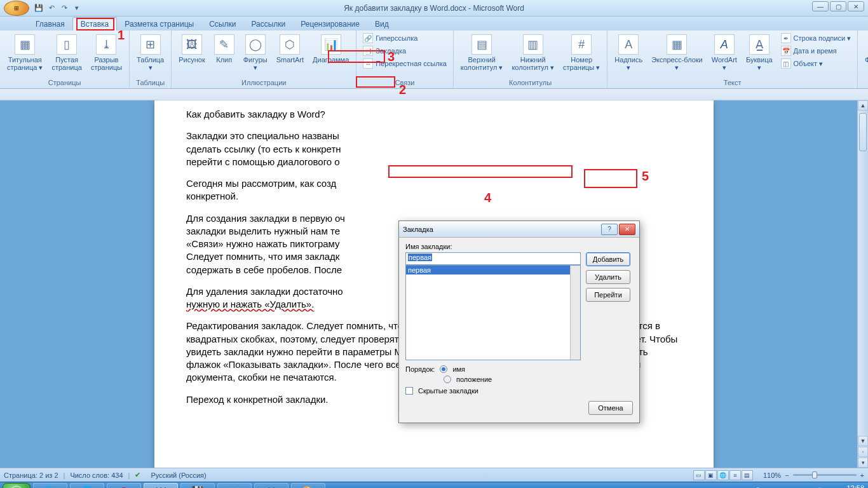  Describe the element at coordinates (863, 105) in the screenshot. I see `scroll-up-icon: ▲` at that location.